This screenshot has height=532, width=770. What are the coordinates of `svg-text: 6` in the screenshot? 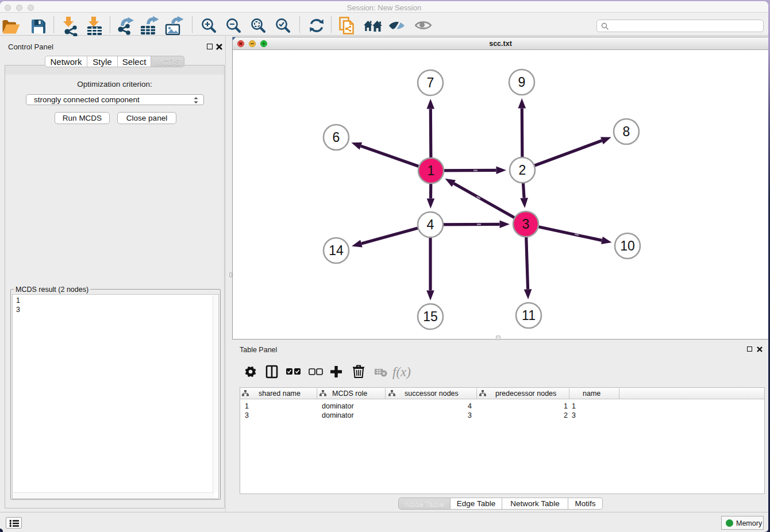 It's located at (337, 137).